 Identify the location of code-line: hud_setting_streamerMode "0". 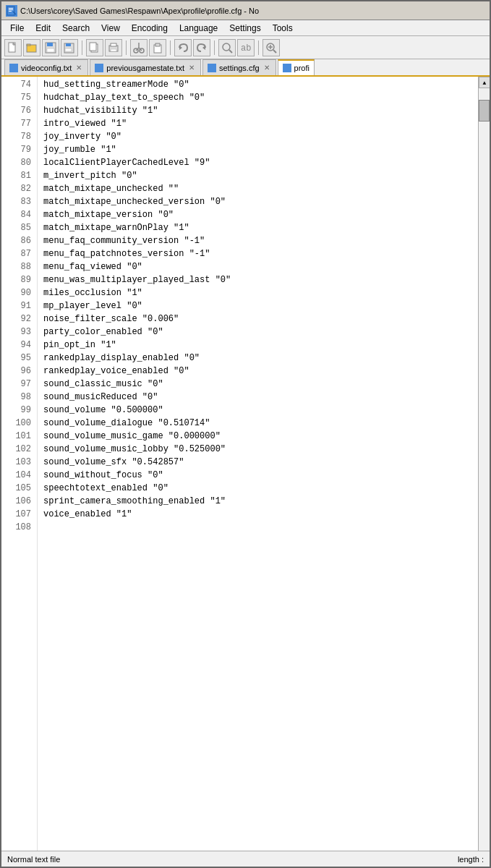
(257, 85).